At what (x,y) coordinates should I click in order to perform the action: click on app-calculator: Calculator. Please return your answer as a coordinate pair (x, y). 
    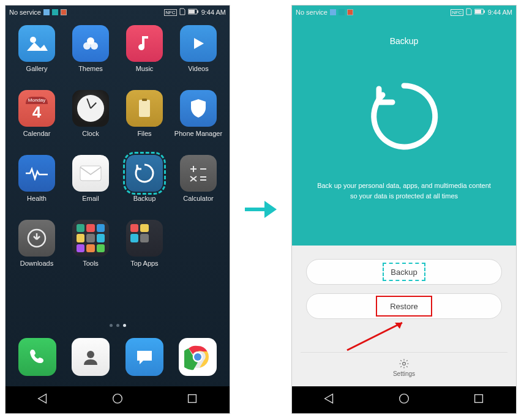
    Looking at the image, I should click on (198, 179).